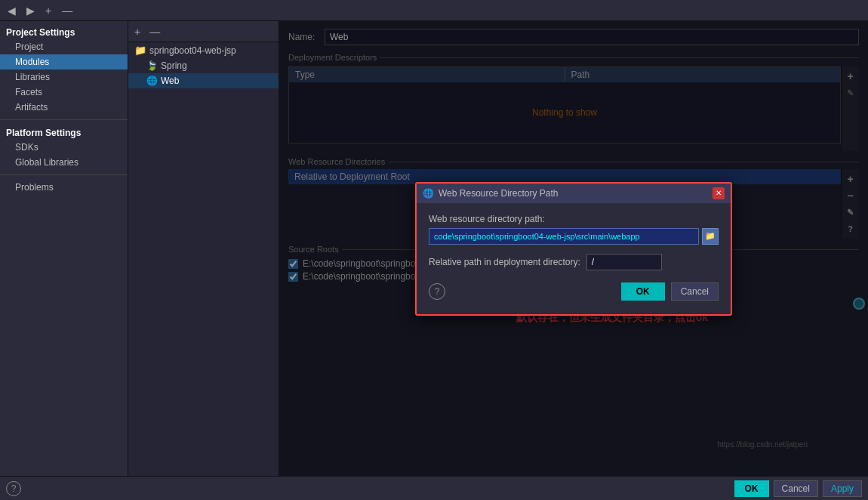 The width and height of the screenshot is (868, 500). Describe the element at coordinates (799, 489) in the screenshot. I see `bottom-right: OK Cancel Apply` at that location.